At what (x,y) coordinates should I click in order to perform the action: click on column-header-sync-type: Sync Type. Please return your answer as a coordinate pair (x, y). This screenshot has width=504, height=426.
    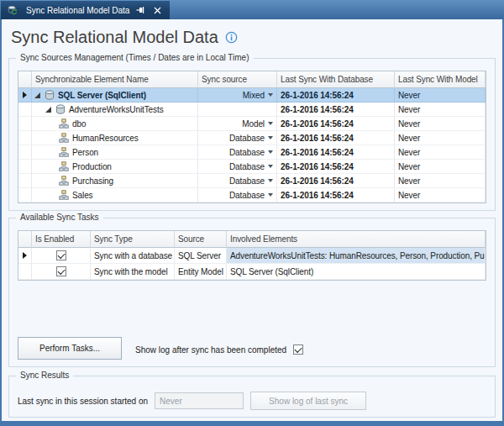
    Looking at the image, I should click on (133, 239).